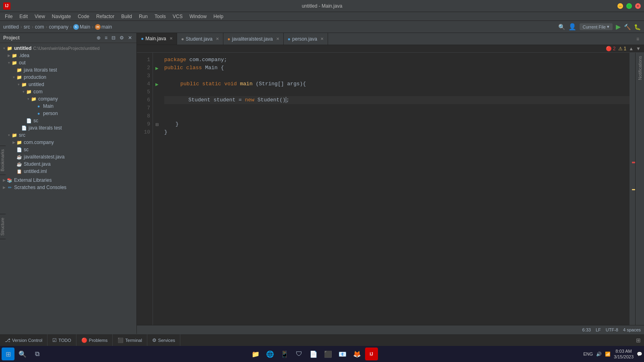  What do you see at coordinates (68, 56) in the screenshot?
I see `tree-idea: ▶ 📁 .idea` at bounding box center [68, 56].